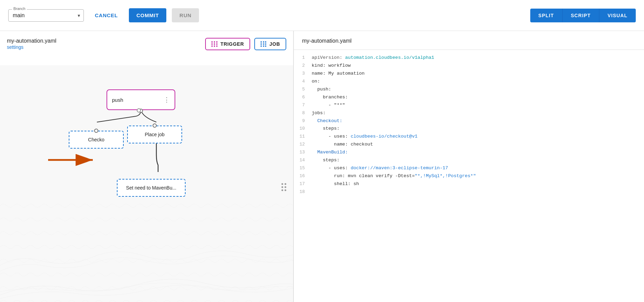 This screenshot has height=302, width=644. I want to click on code-line-15: 15 - uses: docker://maven:3-eclipse-temu…, so click(469, 169).